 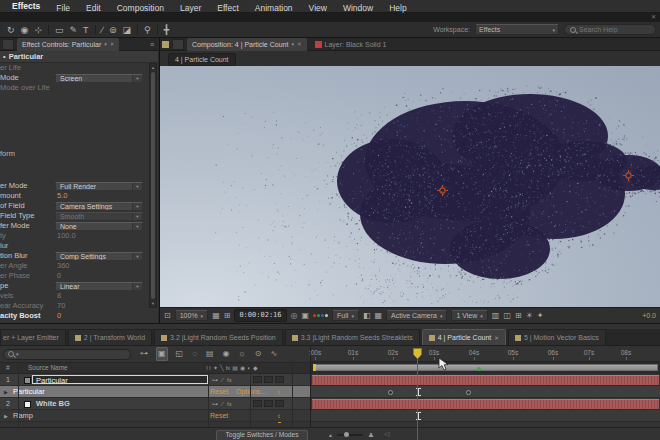 What do you see at coordinates (103, 30) in the screenshot?
I see `brush-tool-icon: ∕` at bounding box center [103, 30].